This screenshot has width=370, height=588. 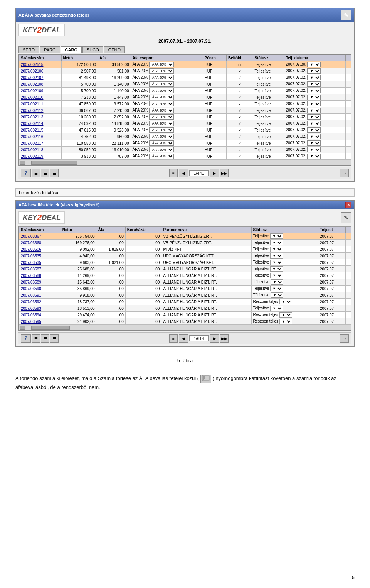 I want to click on table1-row: 2007/002111 47 859,00 9 572,00 ÁFA 20% Á…, so click(x=185, y=104).